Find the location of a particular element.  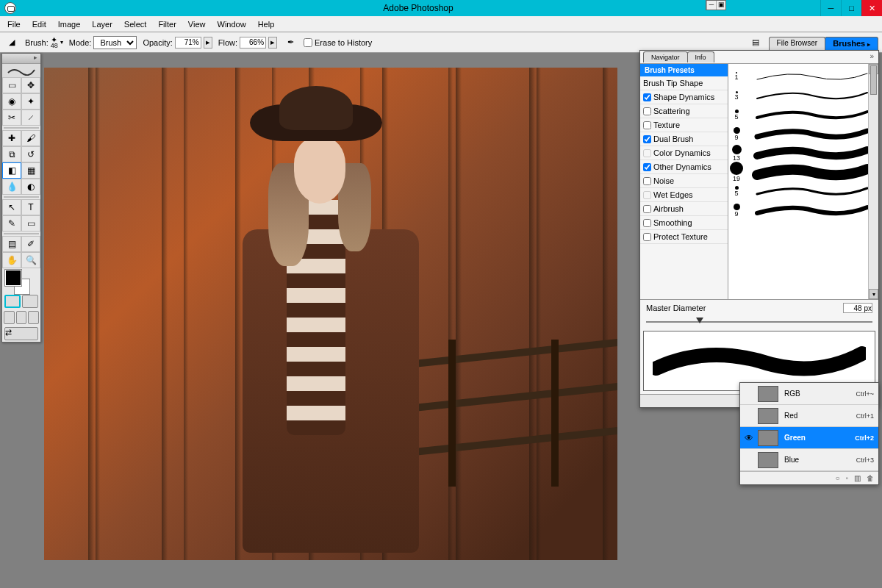

menu-window: Window is located at coordinates (232, 24).